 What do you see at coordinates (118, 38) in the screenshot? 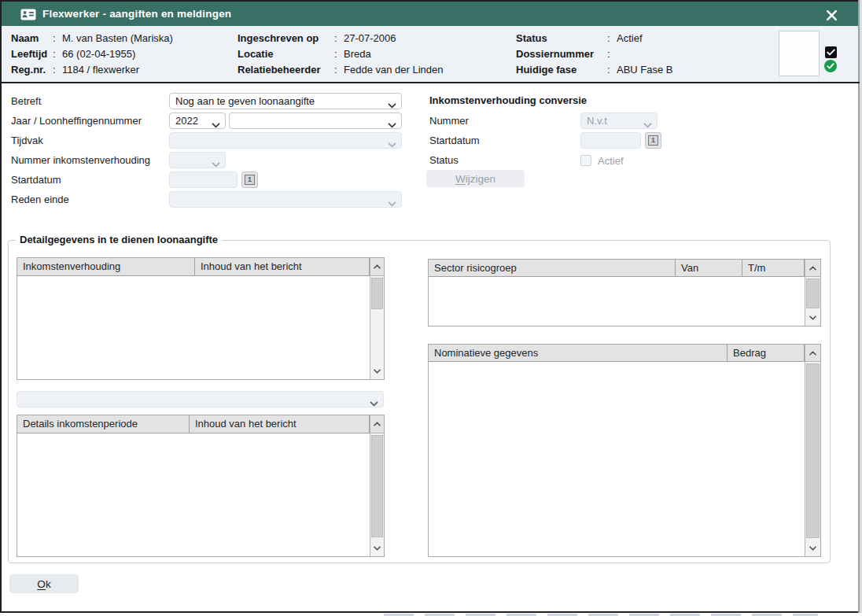
I see `field-value: M. van Basten (Mariska)` at bounding box center [118, 38].